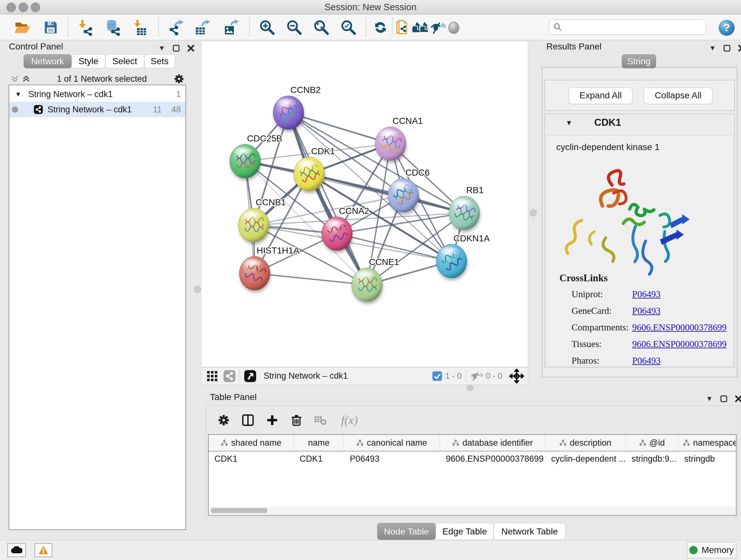 This screenshot has height=560, width=741. I want to click on bottom-splitter-handle, so click(470, 388).